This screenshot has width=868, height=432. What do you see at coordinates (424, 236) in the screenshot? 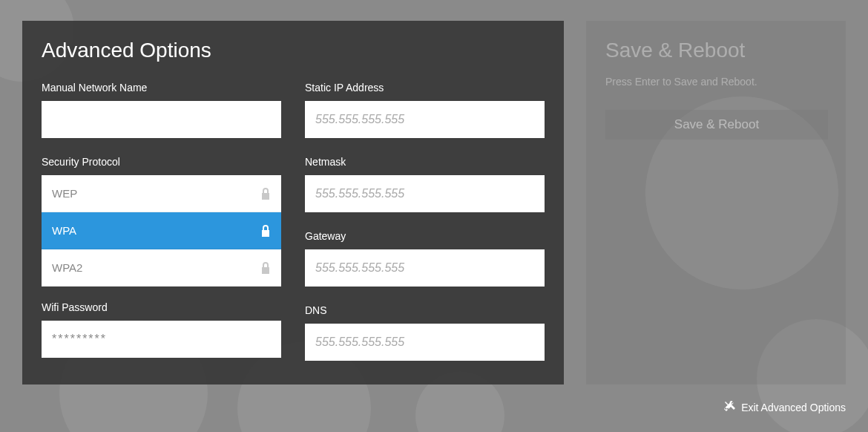
I see `gateway-label: Gateway` at bounding box center [424, 236].